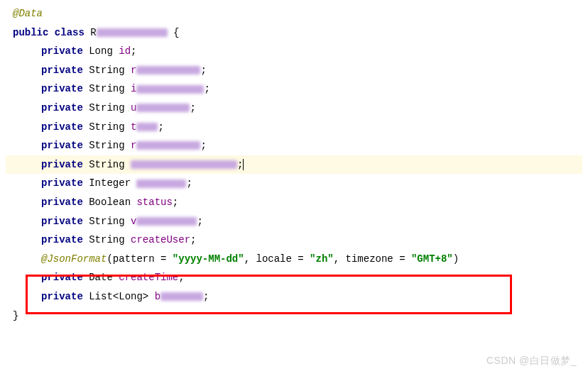 This screenshot has width=588, height=376. I want to click on watermark: CSDN @白日做梦_, so click(531, 360).